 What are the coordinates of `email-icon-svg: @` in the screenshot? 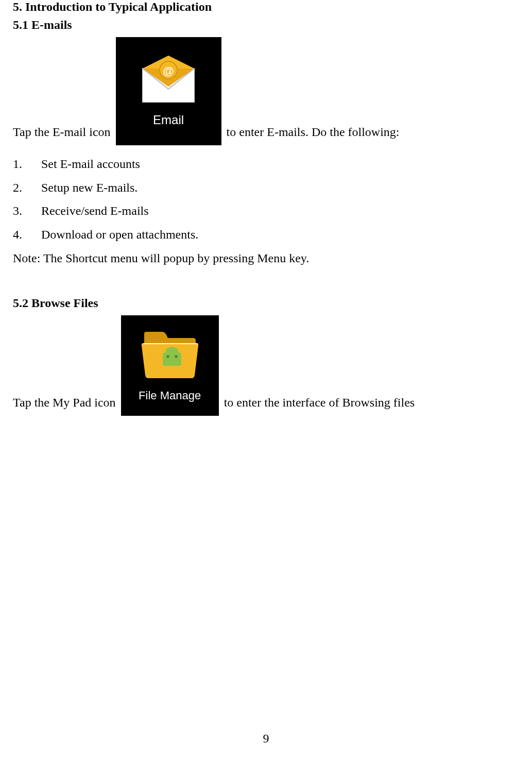 It's located at (168, 79).